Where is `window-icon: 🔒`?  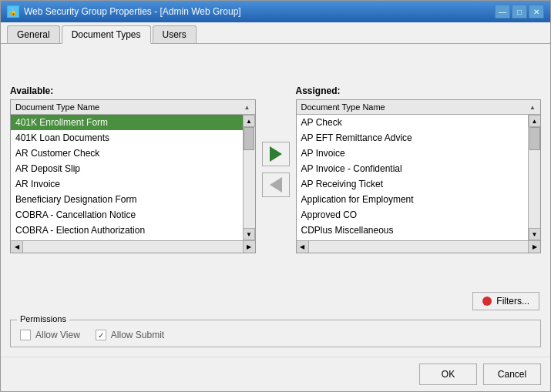 window-icon: 🔒 is located at coordinates (13, 12).